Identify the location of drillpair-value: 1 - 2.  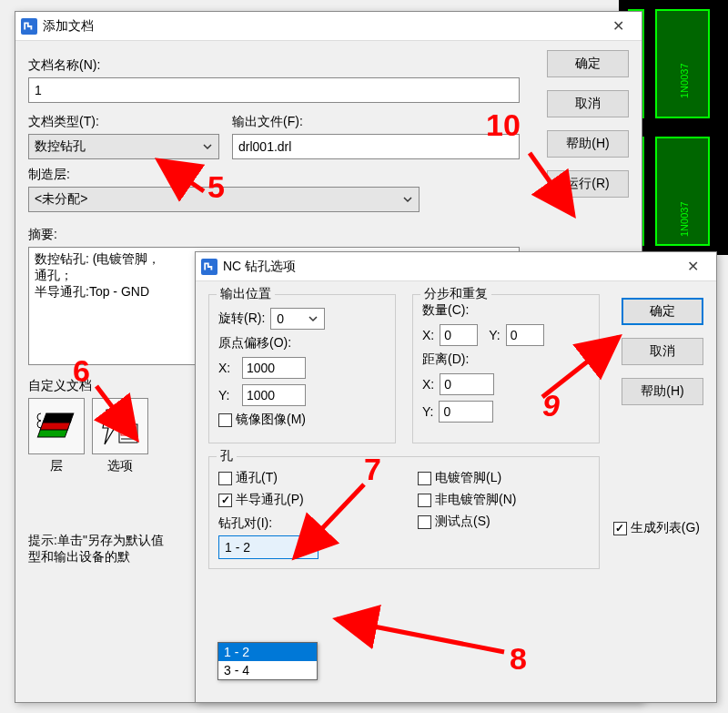
(238, 547).